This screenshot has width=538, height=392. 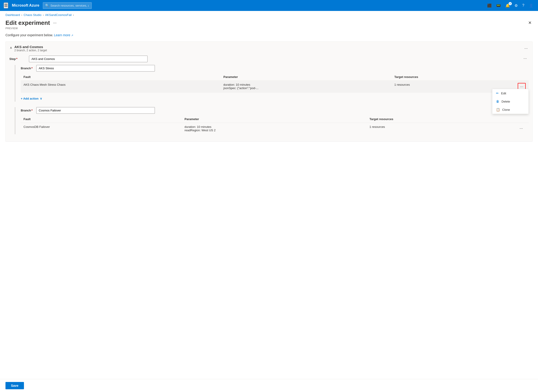 What do you see at coordinates (274, 119) in the screenshot?
I see `param-col-header-2: Parameter` at bounding box center [274, 119].